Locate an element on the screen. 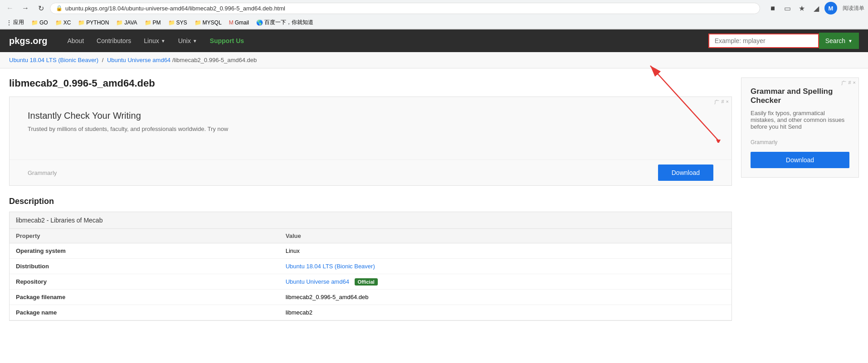 The width and height of the screenshot is (868, 363). sidebar-ad-download-button: Download is located at coordinates (800, 160).